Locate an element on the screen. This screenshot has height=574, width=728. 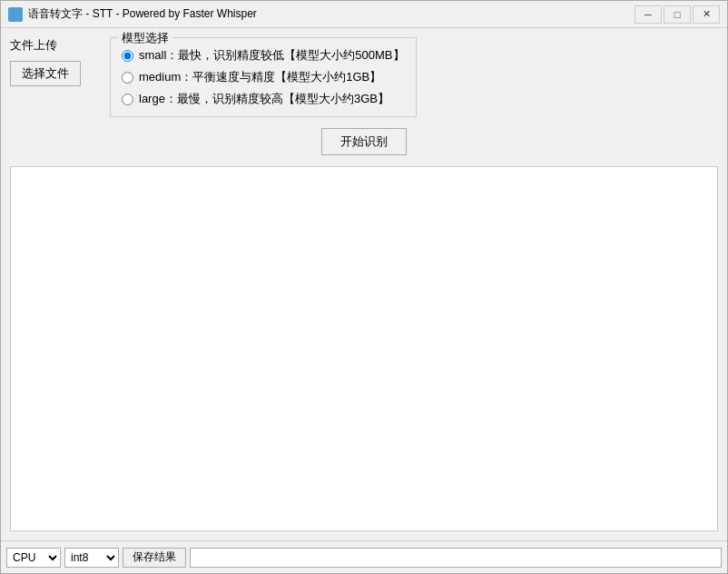
radio-large-label: large：最慢，识别精度较高【模型大小约3GB】 is located at coordinates (264, 99).